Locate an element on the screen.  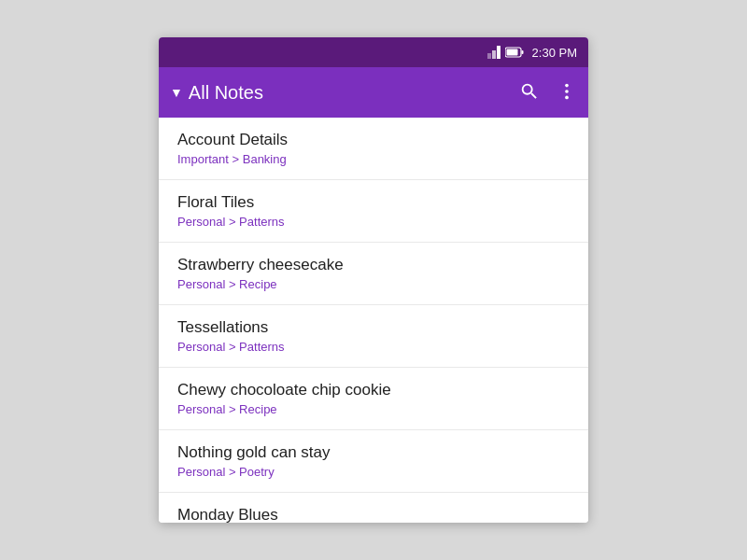
list-item: TessellationsPersonal > Patterns is located at coordinates (374, 336).